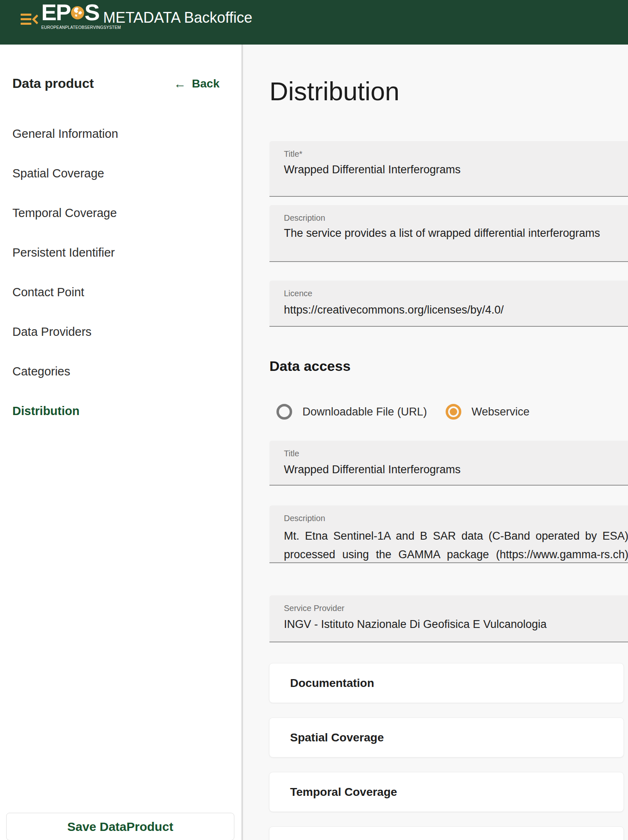  What do you see at coordinates (501, 412) in the screenshot?
I see `radio-webservice-label: Webservice` at bounding box center [501, 412].